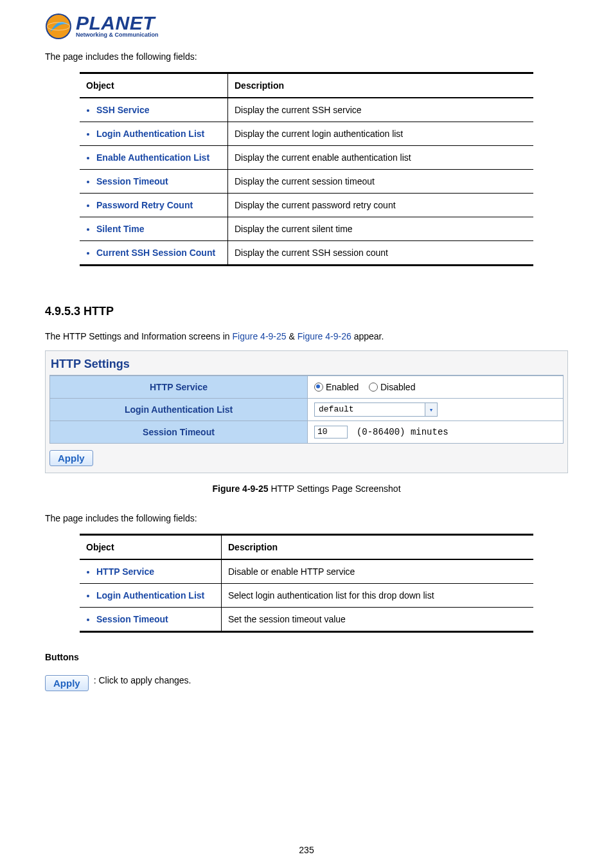 The width and height of the screenshot is (613, 868). I want to click on section-intro-sentence: The HTTP Settings and Information screen…, so click(306, 336).